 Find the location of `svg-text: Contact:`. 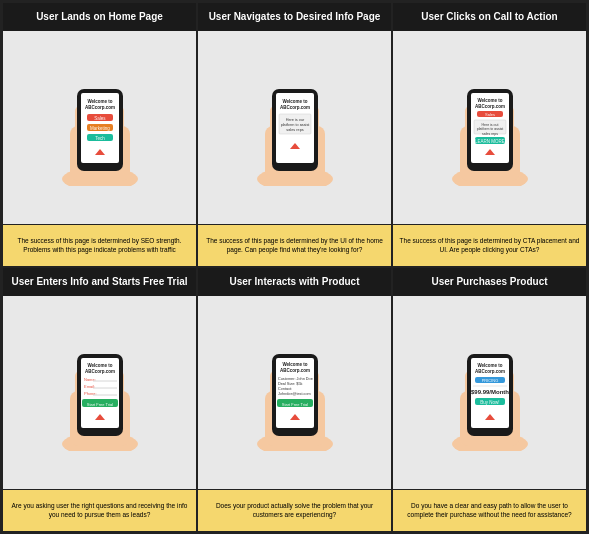

svg-text: Contact: is located at coordinates (285, 389).